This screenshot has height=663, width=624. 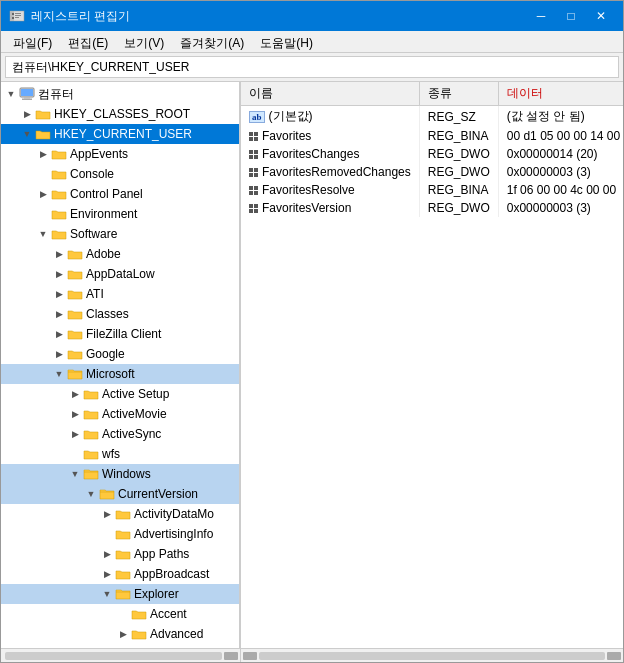 What do you see at coordinates (158, 494) in the screenshot?
I see `node-label-currentversion: CurrentVersion` at bounding box center [158, 494].